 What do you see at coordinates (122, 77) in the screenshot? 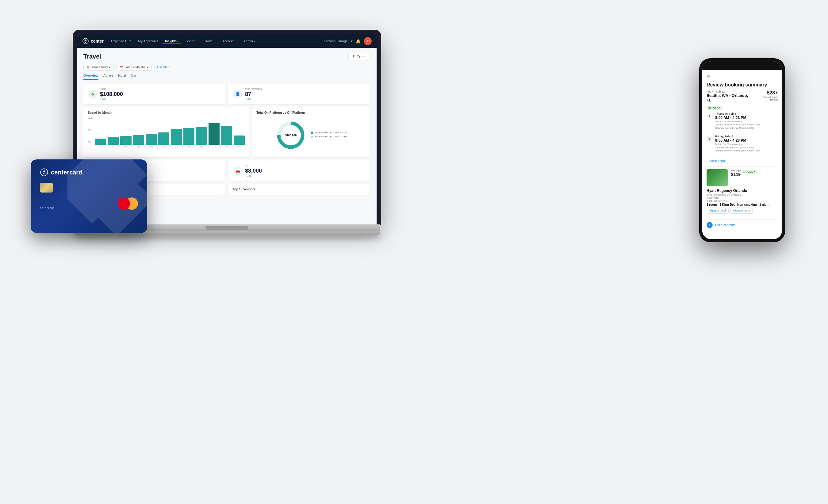
I see `tab-hotel: Hotel` at bounding box center [122, 77].